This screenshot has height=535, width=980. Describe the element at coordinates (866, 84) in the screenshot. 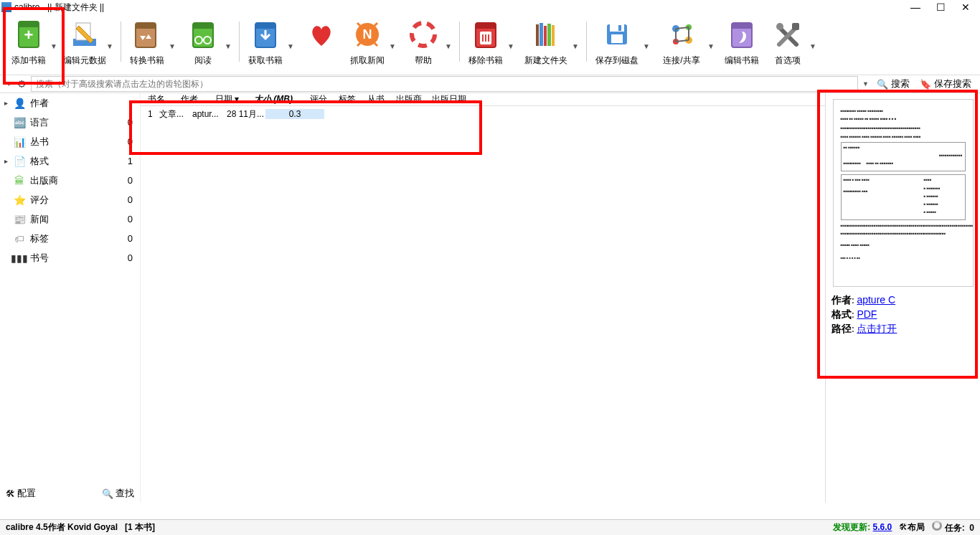

I see `search-history-drop: ▼` at that location.